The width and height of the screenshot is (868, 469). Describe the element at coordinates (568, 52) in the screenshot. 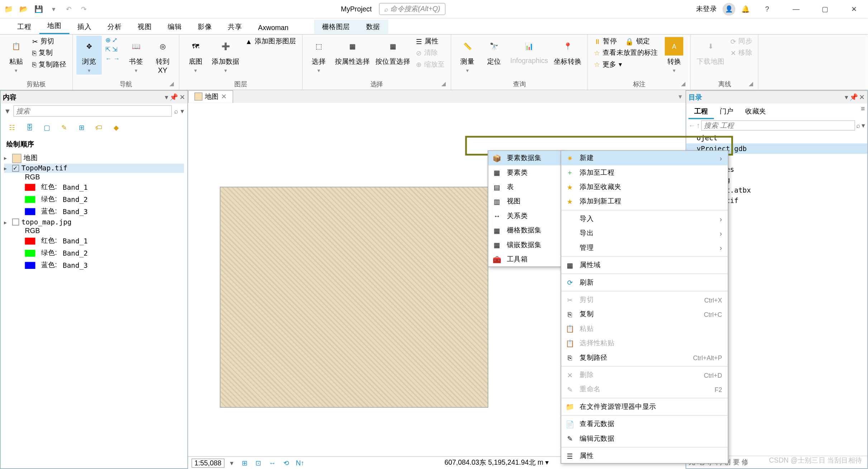

I see `coord-convert-button: 📍坐标转换` at that location.